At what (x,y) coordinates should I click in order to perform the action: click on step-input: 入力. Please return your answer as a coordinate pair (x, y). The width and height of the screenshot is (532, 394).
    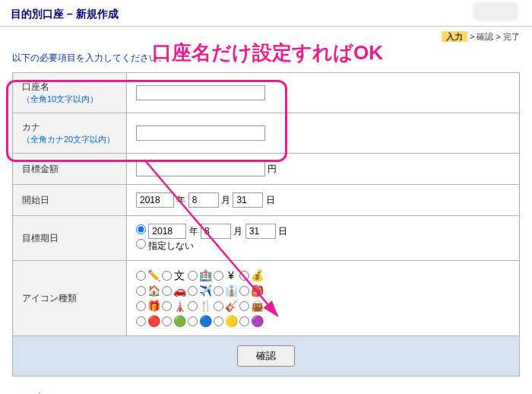
    Looking at the image, I should click on (454, 37).